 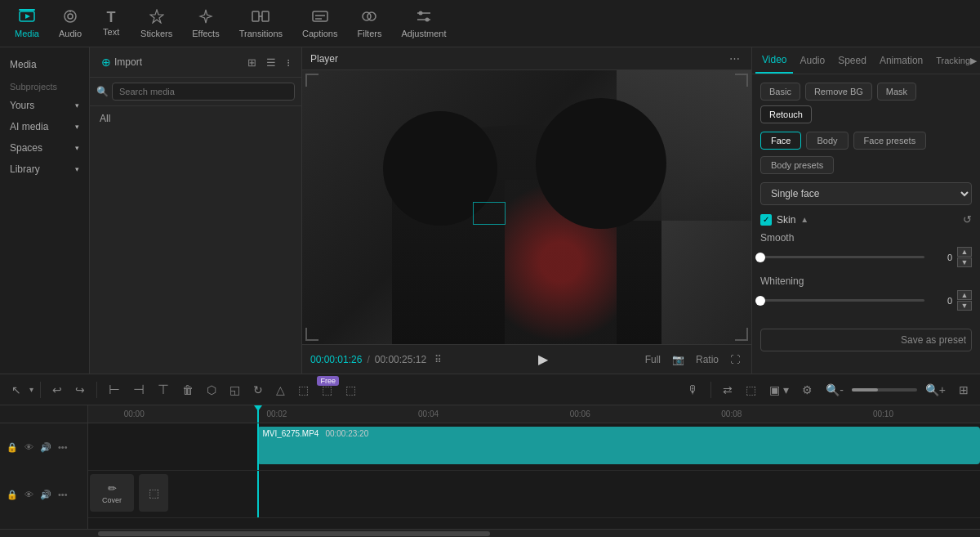 What do you see at coordinates (866, 250) in the screenshot?
I see `smooth-slider-row: Smooth 0 ▲ ▼` at bounding box center [866, 250].